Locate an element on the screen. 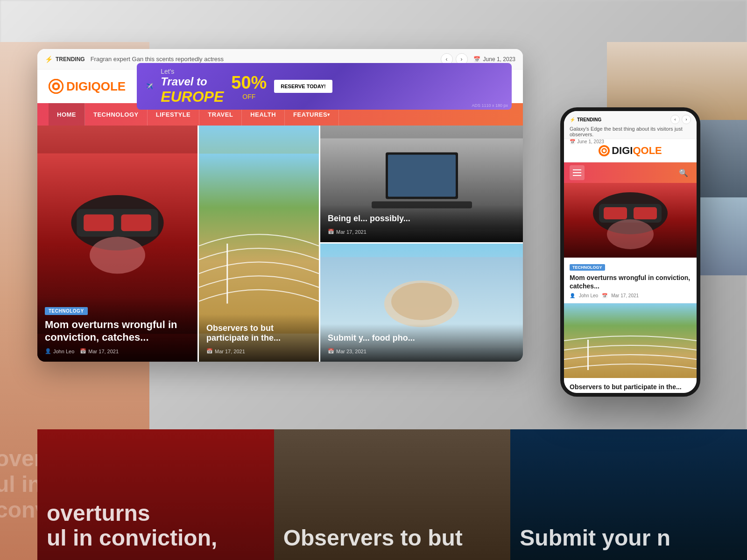  mobile-calendar-1: 📅 is located at coordinates (605, 296).